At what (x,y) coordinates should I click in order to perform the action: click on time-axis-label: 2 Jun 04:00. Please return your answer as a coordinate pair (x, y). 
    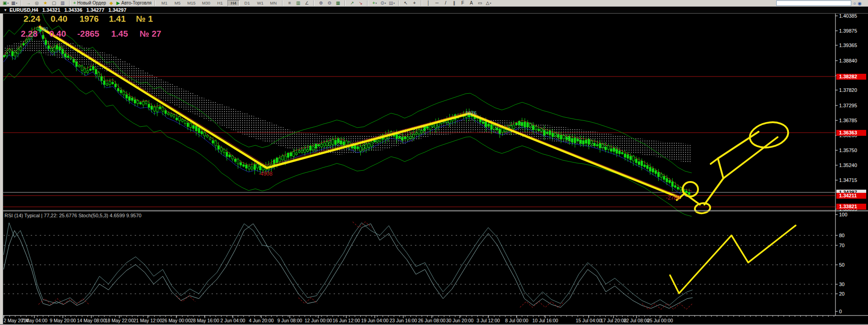
    Looking at the image, I should click on (233, 320).